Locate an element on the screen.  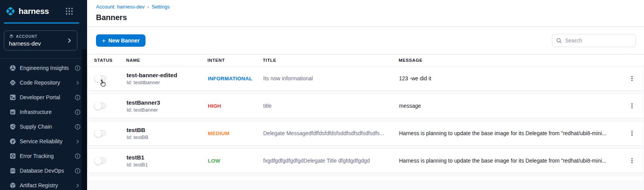
logo-row: harness is located at coordinates (43, 11).